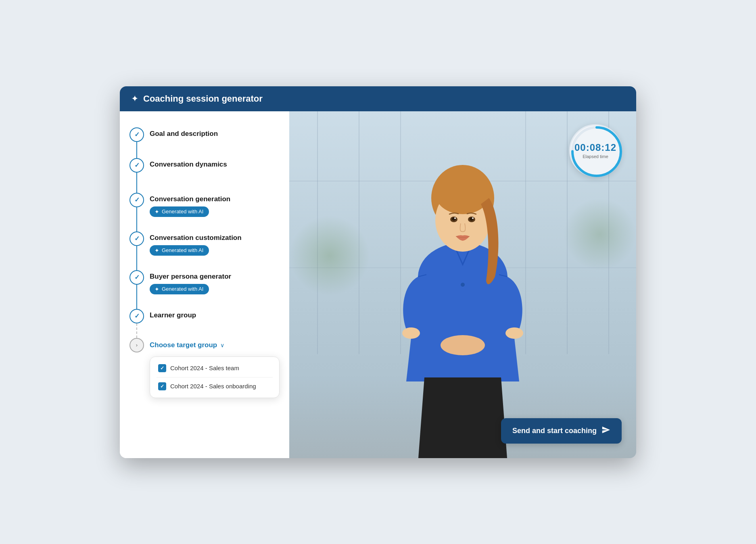 This screenshot has width=756, height=544. What do you see at coordinates (213, 386) in the screenshot?
I see `cohort-2-label: Cohort 2024 - Sales onboarding` at bounding box center [213, 386].